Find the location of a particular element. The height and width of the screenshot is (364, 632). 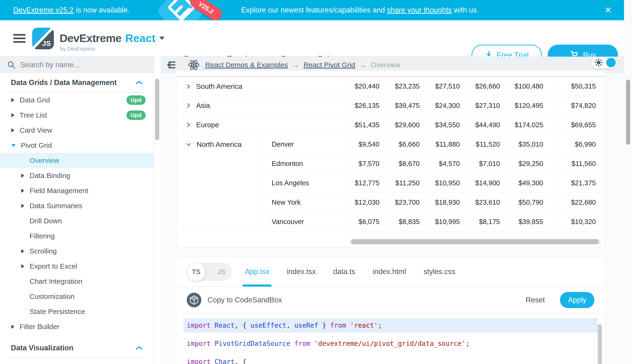

sidebar-item-card-view: Card View is located at coordinates (77, 130).